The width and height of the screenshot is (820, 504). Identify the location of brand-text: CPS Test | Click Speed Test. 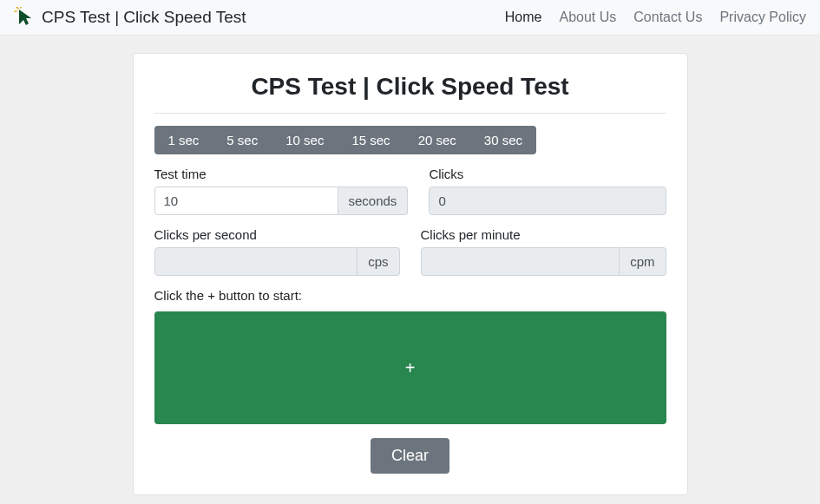
(144, 17).